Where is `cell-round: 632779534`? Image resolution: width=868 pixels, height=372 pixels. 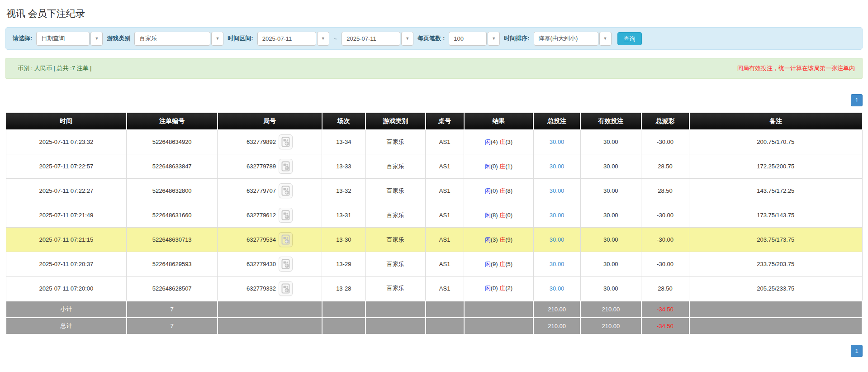
cell-round: 632779534 is located at coordinates (270, 240).